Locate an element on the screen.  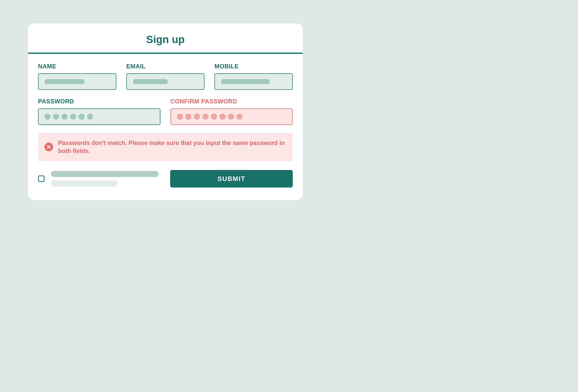
mobile-input is located at coordinates (254, 82).